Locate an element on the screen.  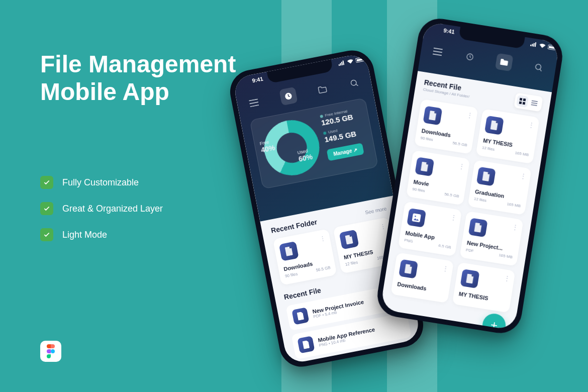
folder-card: ⋮Downloads90 files56.5 GB is located at coordinates (446, 127).